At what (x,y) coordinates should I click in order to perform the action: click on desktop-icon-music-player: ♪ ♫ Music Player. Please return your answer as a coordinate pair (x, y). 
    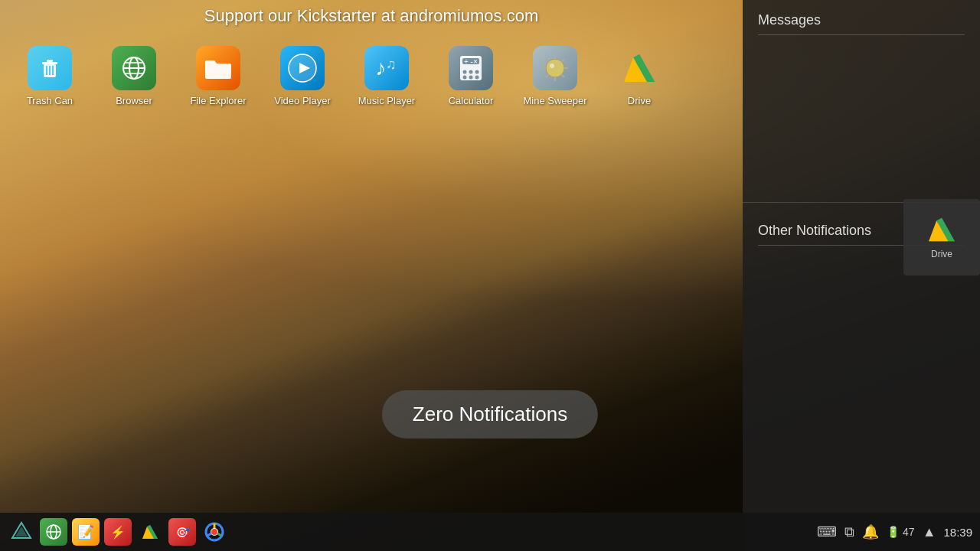
    Looking at the image, I should click on (387, 77).